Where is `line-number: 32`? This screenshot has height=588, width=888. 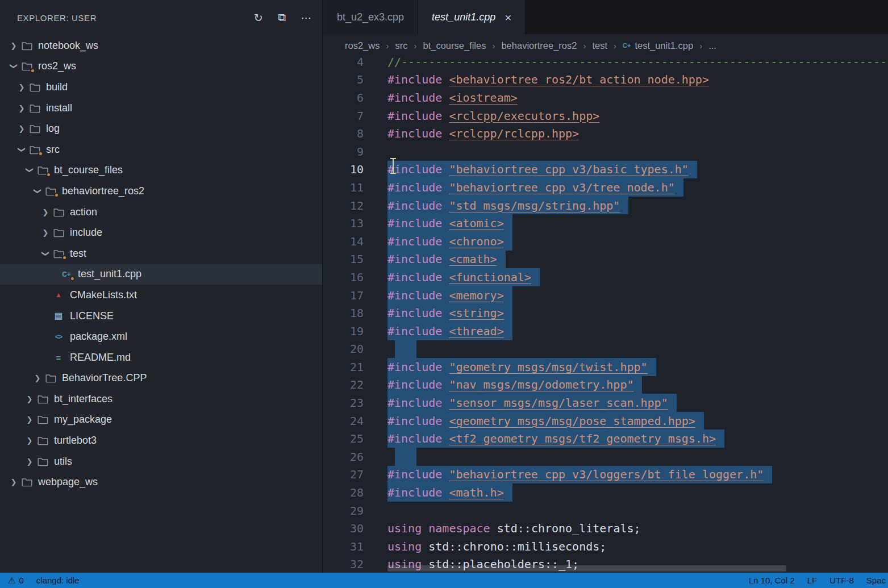 line-number: 32 is located at coordinates (343, 564).